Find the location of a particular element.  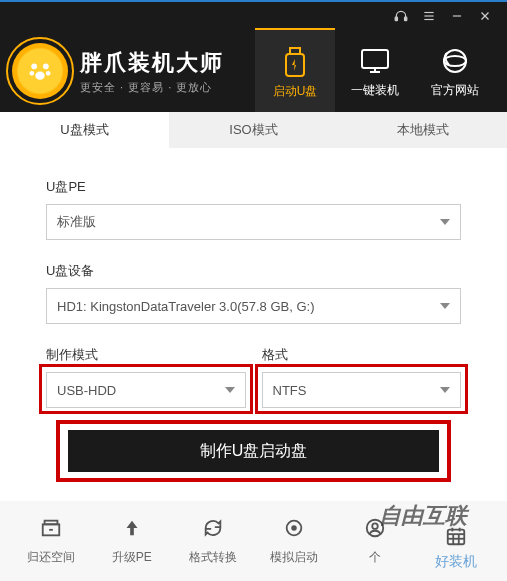

mode-label: 制作模式 is located at coordinates (146, 355).